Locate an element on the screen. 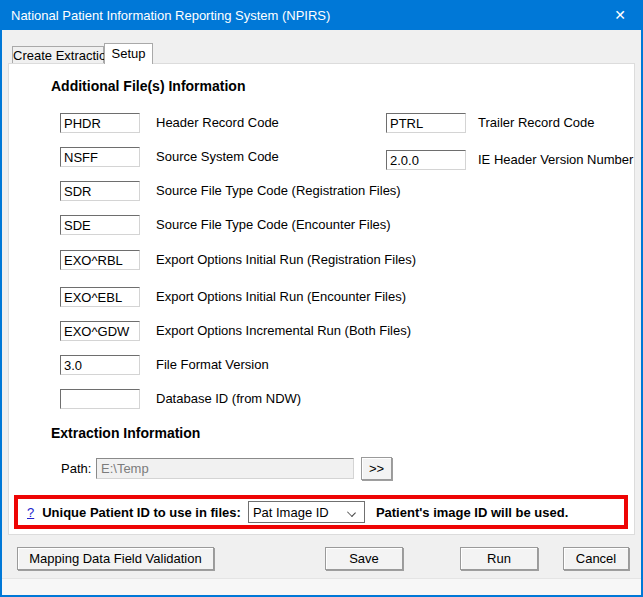 The image size is (643, 597). close-button: ✕ is located at coordinates (620, 15).